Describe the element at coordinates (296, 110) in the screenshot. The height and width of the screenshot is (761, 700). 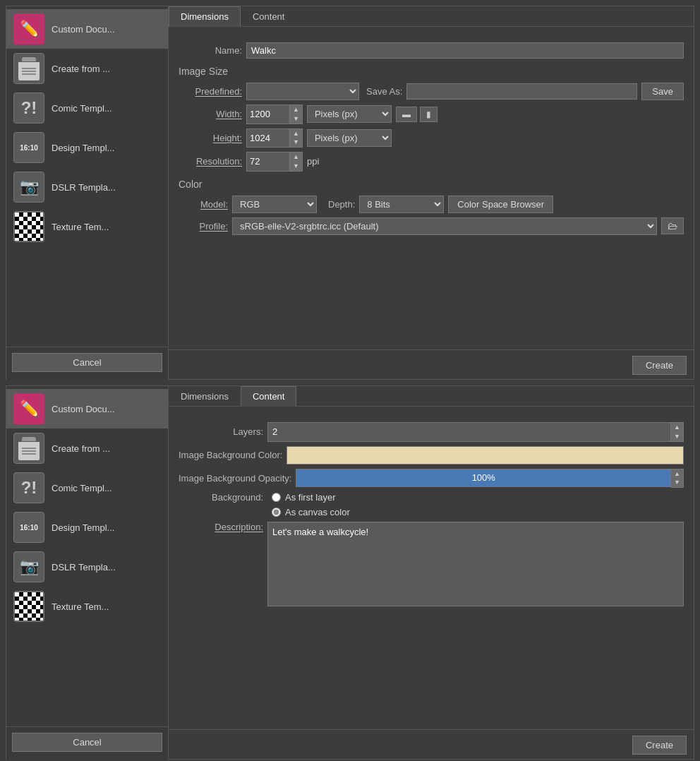
I see `width-up: ▲` at that location.